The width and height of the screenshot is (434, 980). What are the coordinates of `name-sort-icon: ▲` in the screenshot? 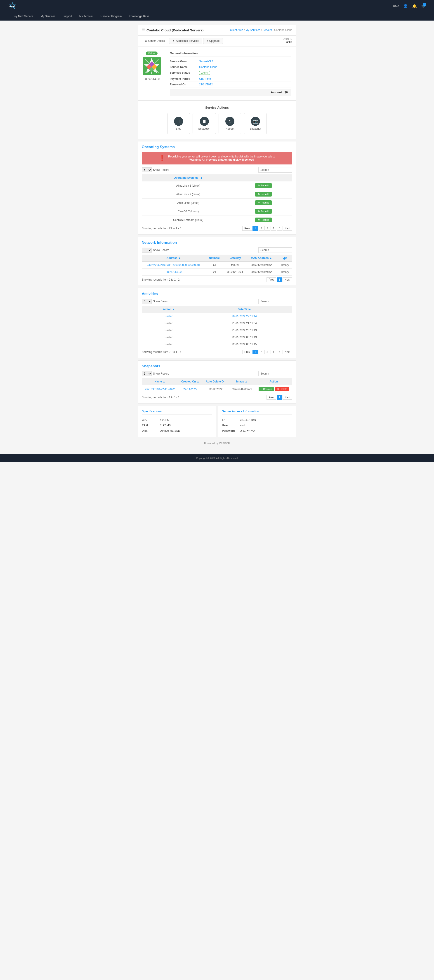 It's located at (164, 382).